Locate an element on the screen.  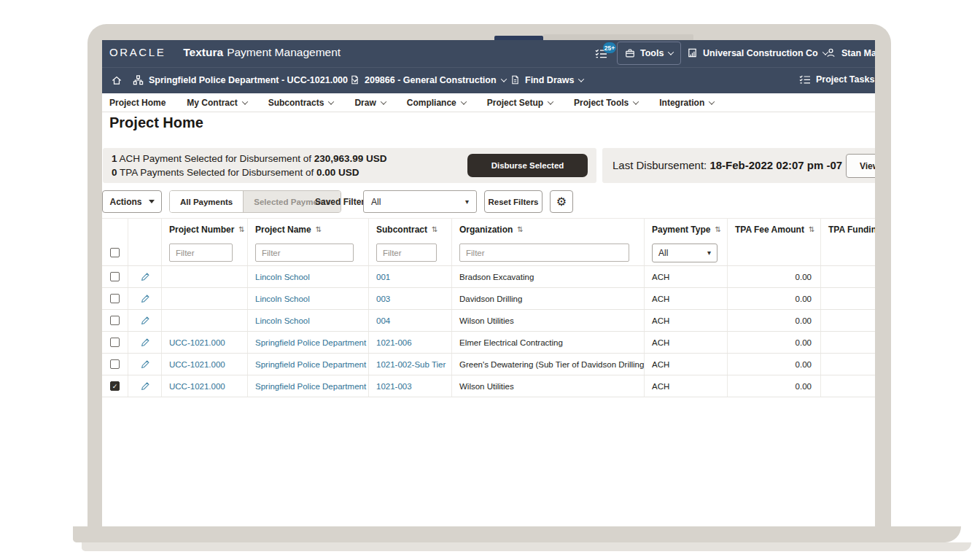
contract-context-label: 209866 - General Construction is located at coordinates (430, 80).